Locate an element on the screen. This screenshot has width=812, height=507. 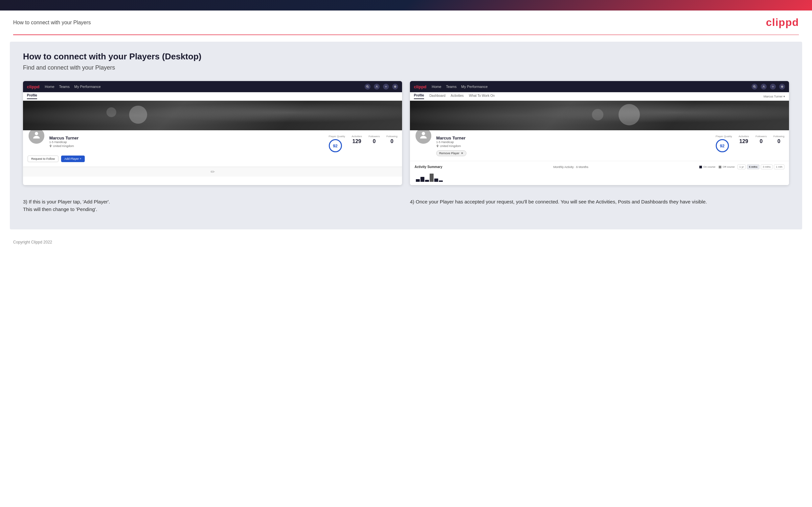
legend-offcourse: Off course is located at coordinates (727, 167).